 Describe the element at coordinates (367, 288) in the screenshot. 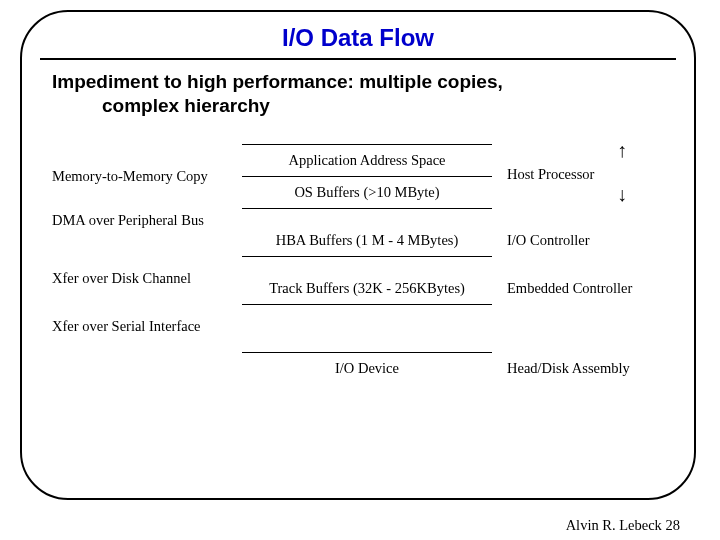

I see `center-track-buffers: Track Buffers (32K - 256KBytes)` at that location.